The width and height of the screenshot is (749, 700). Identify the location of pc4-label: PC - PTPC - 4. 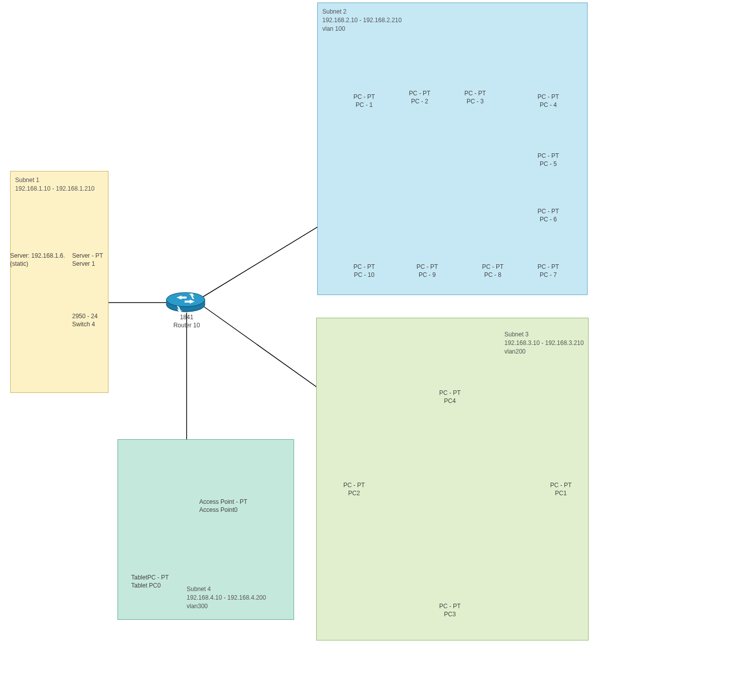
(548, 101).